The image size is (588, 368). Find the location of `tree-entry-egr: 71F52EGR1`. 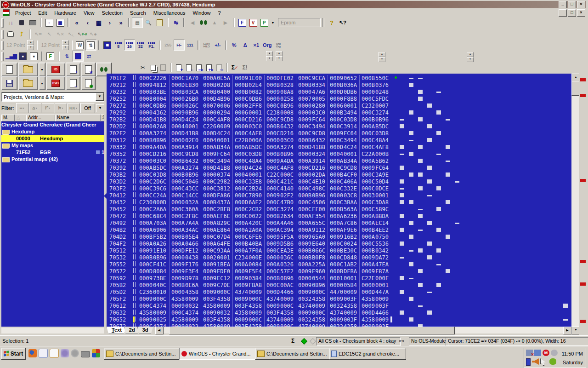

tree-entry-egr: 71F52EGR1 is located at coordinates (53, 153).